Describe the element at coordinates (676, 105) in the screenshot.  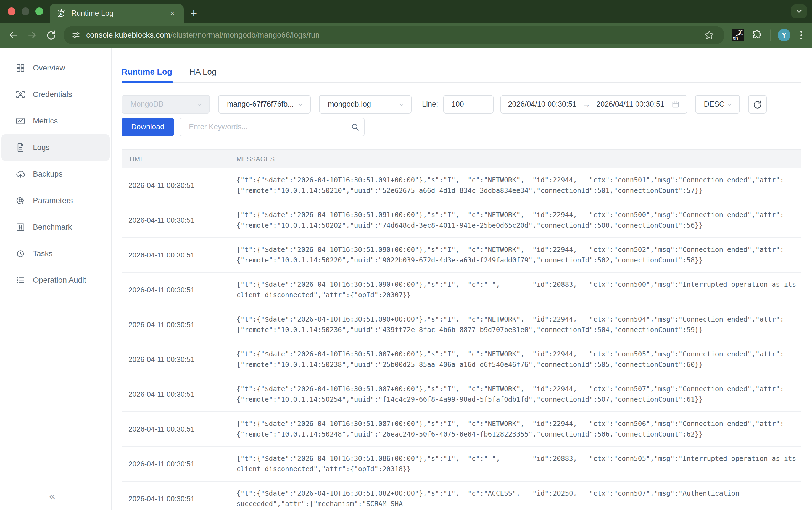
I see `calendar-icon` at that location.